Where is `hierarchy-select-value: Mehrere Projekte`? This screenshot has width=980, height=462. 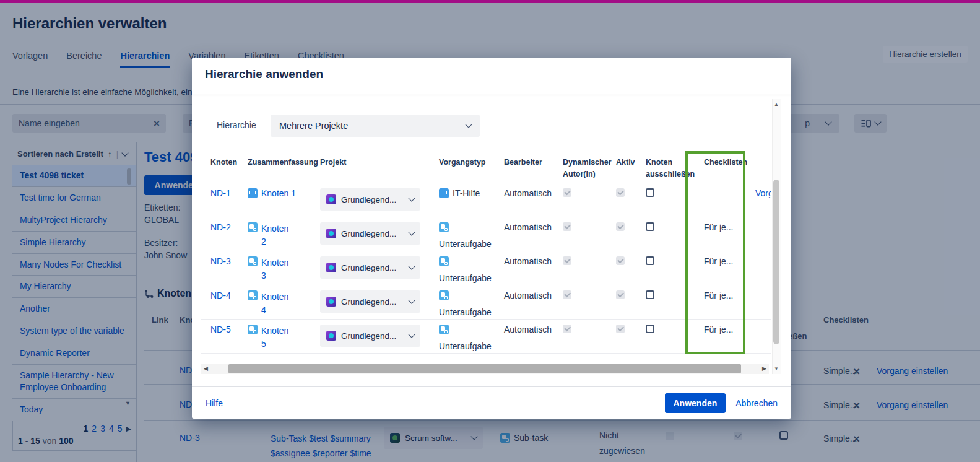 hierarchy-select-value: Mehrere Projekte is located at coordinates (313, 126).